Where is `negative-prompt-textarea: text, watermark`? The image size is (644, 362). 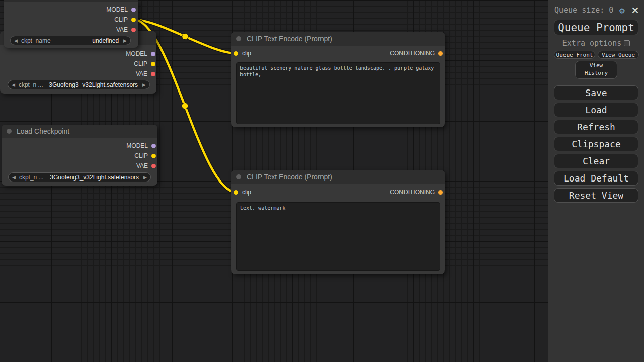 negative-prompt-textarea: text, watermark is located at coordinates (338, 236).